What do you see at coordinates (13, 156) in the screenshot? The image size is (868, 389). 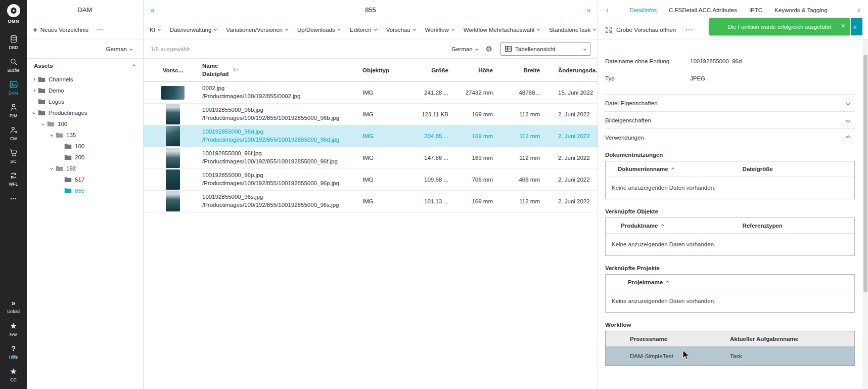 I see `nav-item-sc: SC` at bounding box center [13, 156].